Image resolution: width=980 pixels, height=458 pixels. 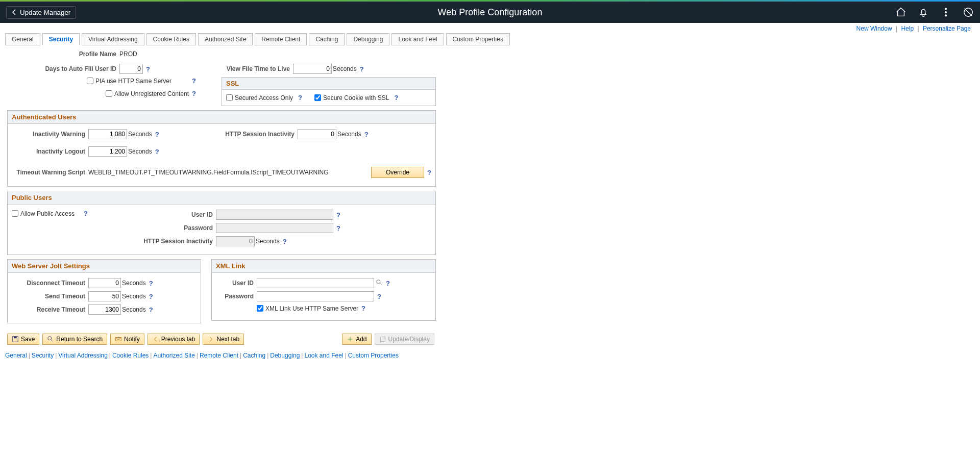 I want to click on footer-link-custom-properties: Custom Properties, so click(x=374, y=355).